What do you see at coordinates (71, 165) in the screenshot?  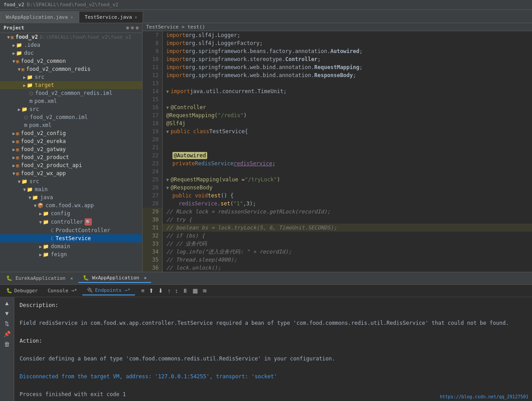 I see `sidebar-item-food-product-api: ▶ ▣ food_v2_product_api` at bounding box center [71, 165].